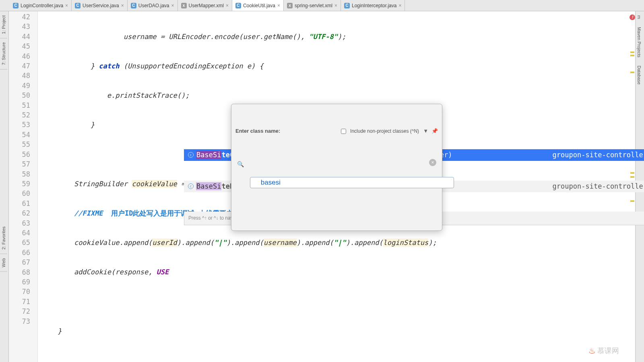  What do you see at coordinates (336, 167) in the screenshot?
I see `goto-class-popup: Enter class name: Include non-project cl…` at bounding box center [336, 167].